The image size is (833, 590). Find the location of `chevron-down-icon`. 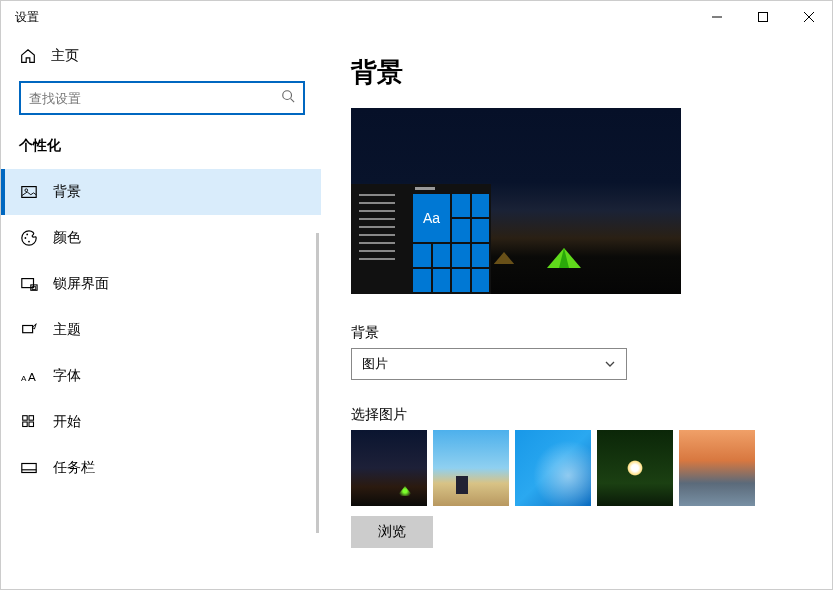

chevron-down-icon is located at coordinates (610, 364).